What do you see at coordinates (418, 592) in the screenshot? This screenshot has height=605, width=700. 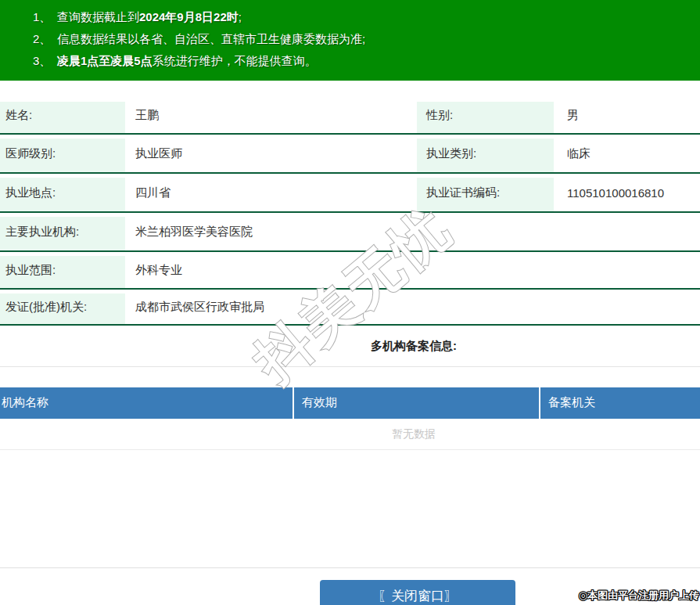 I see `close-window-button: 〖关闭窗口〗` at bounding box center [418, 592].